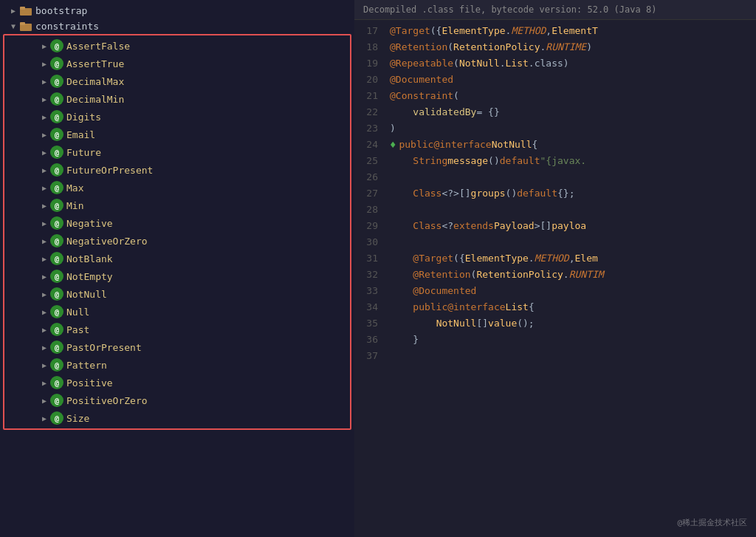  What do you see at coordinates (566, 194) in the screenshot?
I see `code-token: {};` at bounding box center [566, 194].